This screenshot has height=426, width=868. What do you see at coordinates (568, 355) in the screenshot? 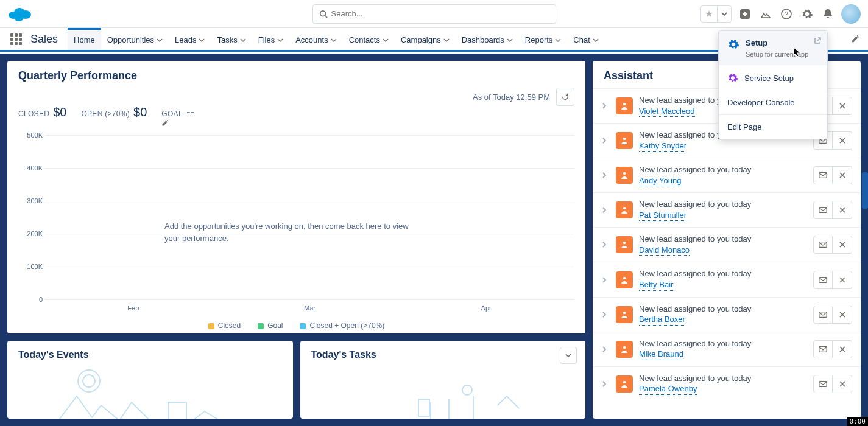
I see `card-menu-button` at bounding box center [568, 355].